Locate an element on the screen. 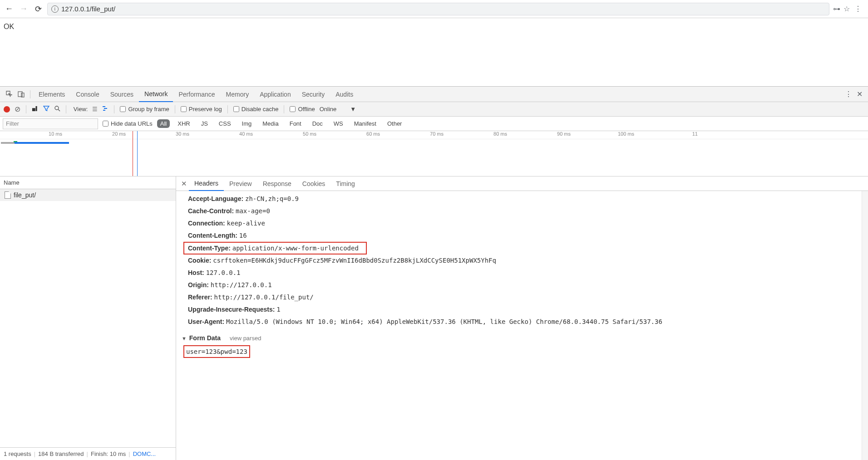  header-row: Content-Length: 16 is located at coordinates (525, 236).